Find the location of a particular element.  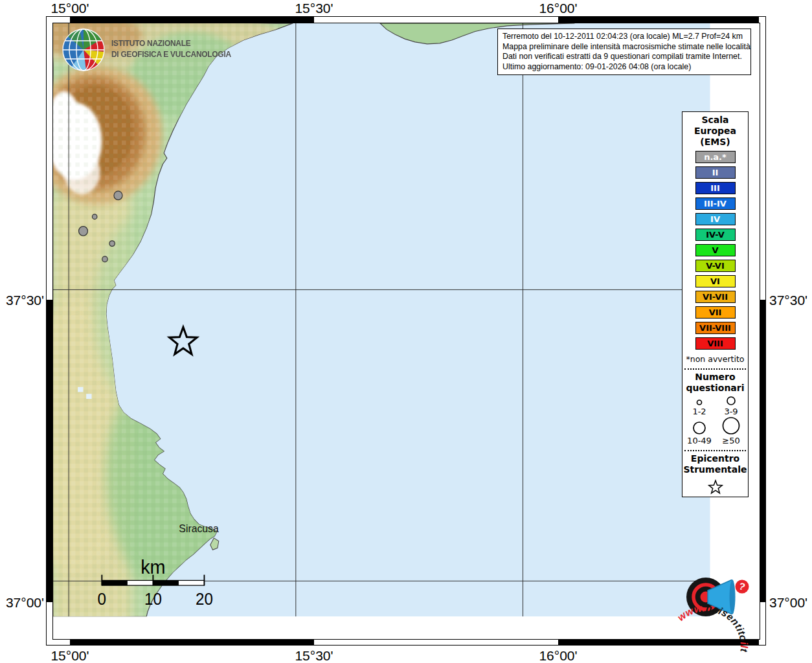

axis-label-right-37-00: 37°00' is located at coordinates (791, 603).